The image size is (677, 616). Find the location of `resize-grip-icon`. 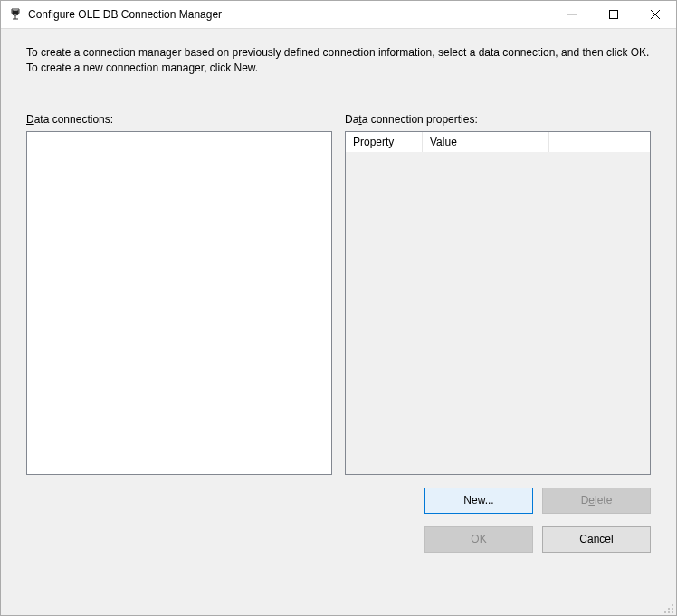

resize-grip-icon is located at coordinates (669, 609).